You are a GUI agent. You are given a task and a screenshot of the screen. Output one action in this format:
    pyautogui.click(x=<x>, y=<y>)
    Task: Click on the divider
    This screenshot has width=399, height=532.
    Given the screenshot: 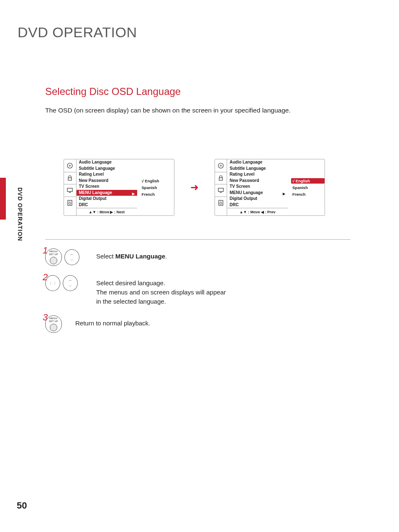 What is the action you would take?
    pyautogui.click(x=198, y=239)
    